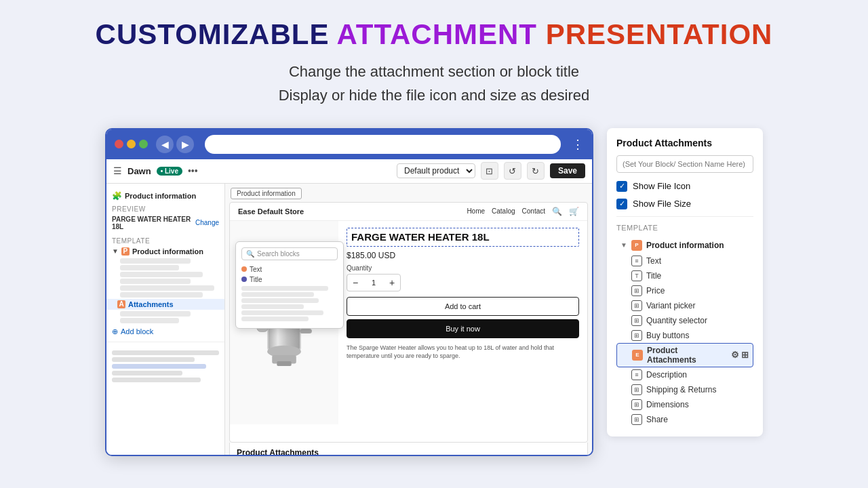  I want to click on undo-icon: ↺, so click(513, 171).